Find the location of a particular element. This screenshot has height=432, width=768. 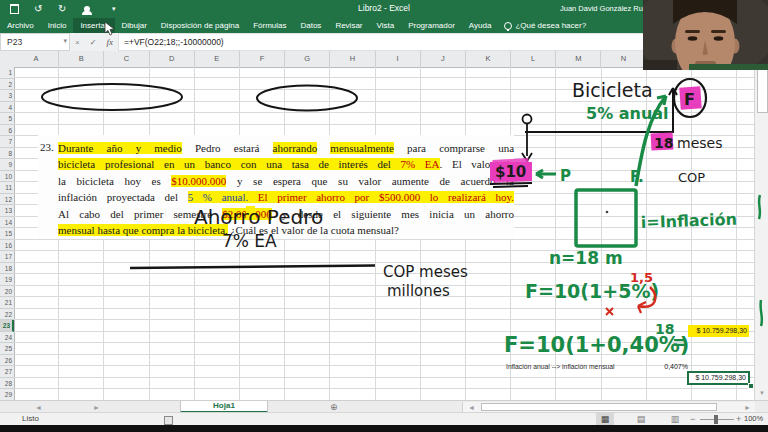

column-header-L: L is located at coordinates (534, 59).